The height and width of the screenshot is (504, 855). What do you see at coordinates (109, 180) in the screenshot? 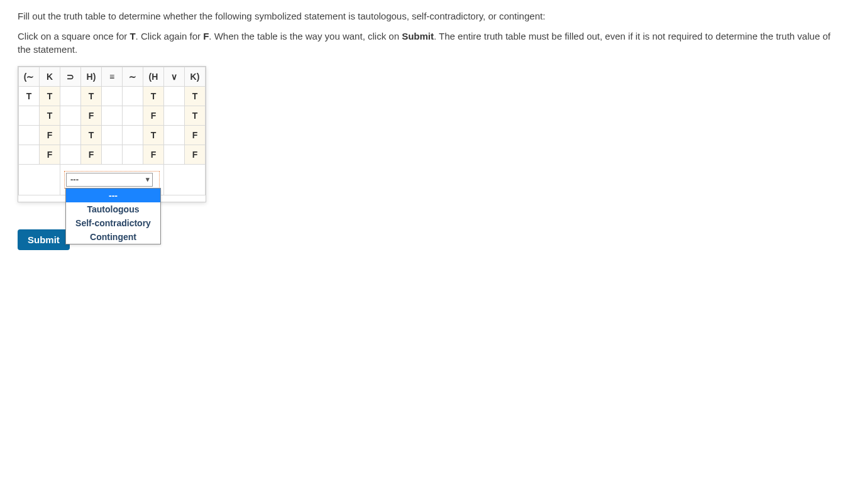
I see `classification-select: --- ▾` at bounding box center [109, 180].